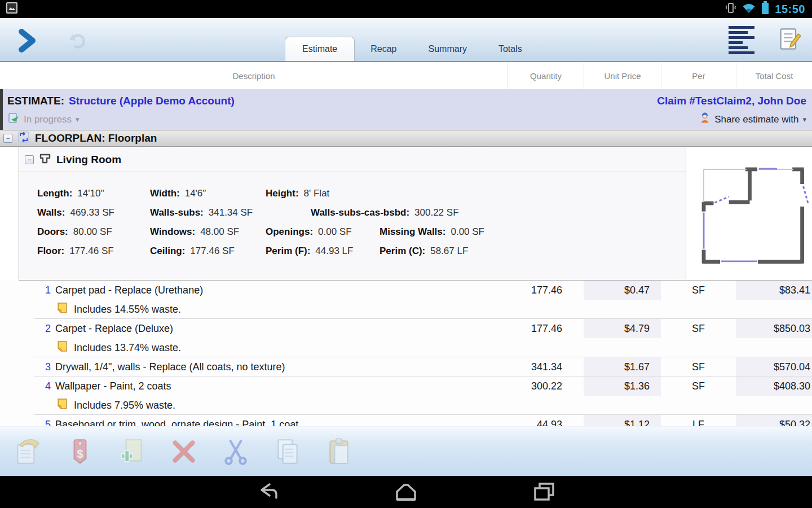  I want to click on item-number: 4, so click(48, 386).